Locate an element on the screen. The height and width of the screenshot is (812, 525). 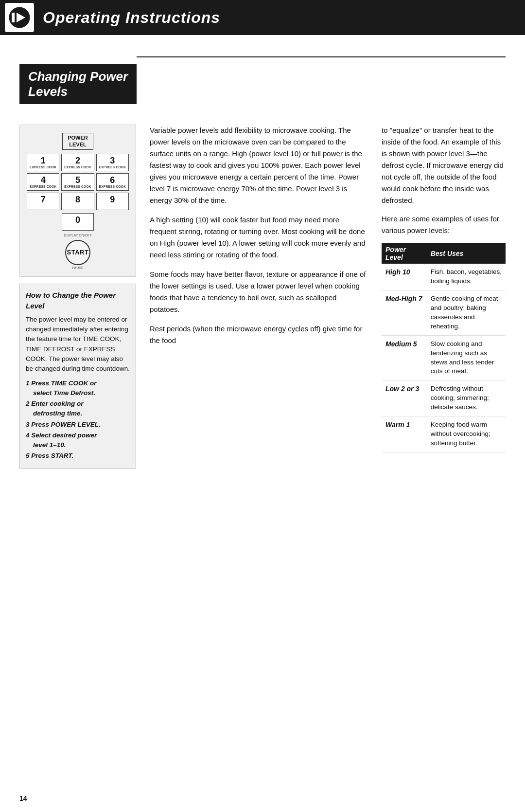
right-intro-p2: Here are some examples of uses for vario… is located at coordinates (443, 225).